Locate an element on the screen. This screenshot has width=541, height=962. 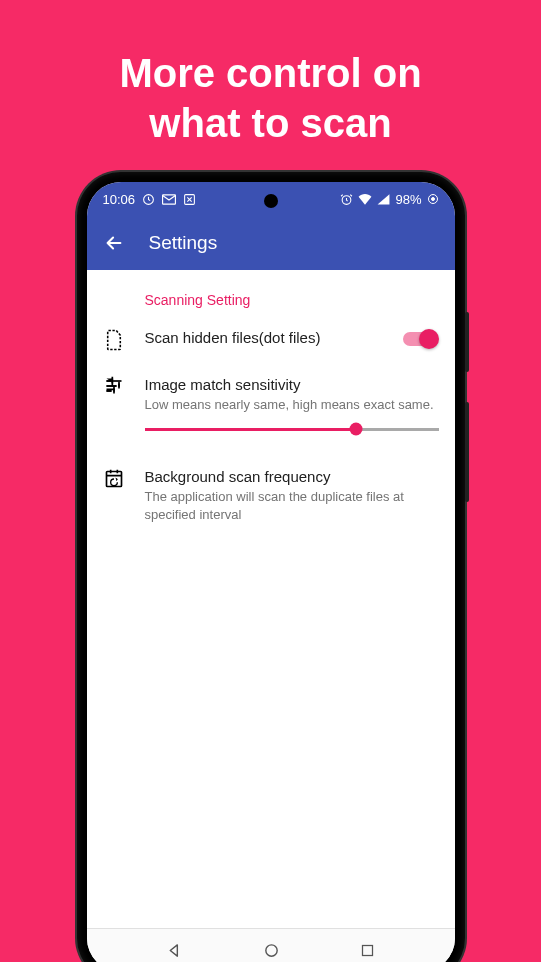
section-header: Scanning Setting is located at coordinates (271, 304).